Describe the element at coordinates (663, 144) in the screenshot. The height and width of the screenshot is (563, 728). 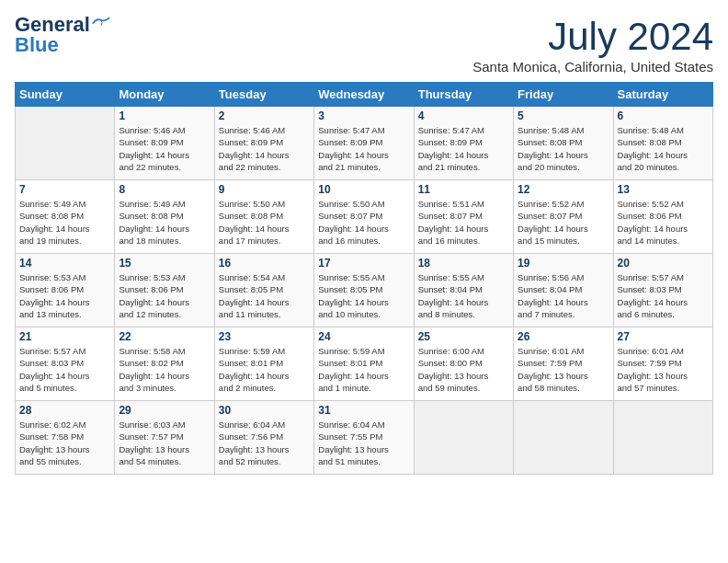
I see `calendar-cell: 6Sunrise: 5:48 AM Sunset: 8:08 PM Daylig…` at that location.